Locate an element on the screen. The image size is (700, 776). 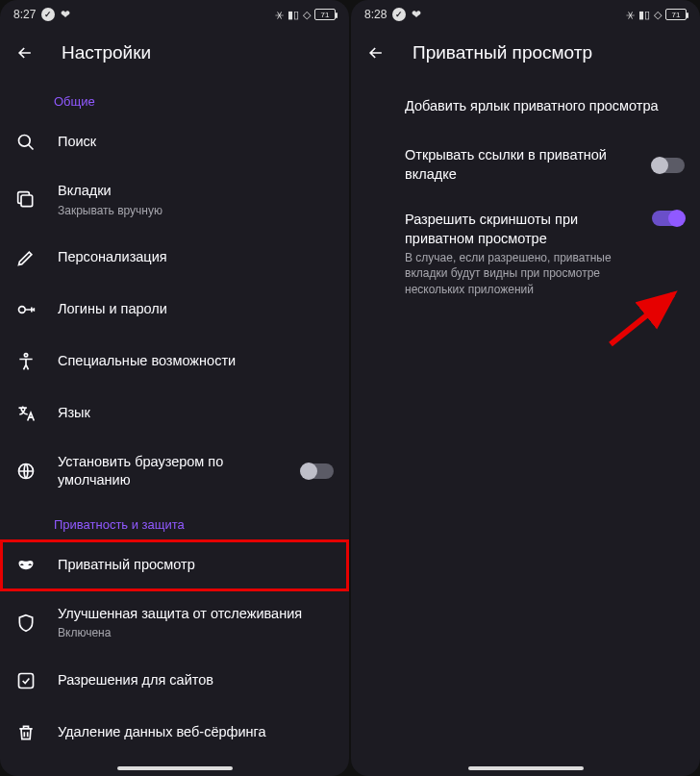
section-general: Общие is located at coordinates (175, 98).